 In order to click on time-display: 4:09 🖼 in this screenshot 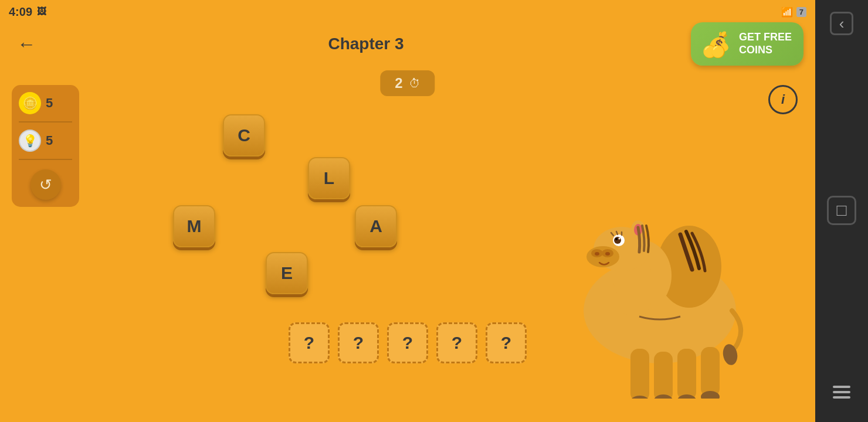, I will do `click(28, 12)`.